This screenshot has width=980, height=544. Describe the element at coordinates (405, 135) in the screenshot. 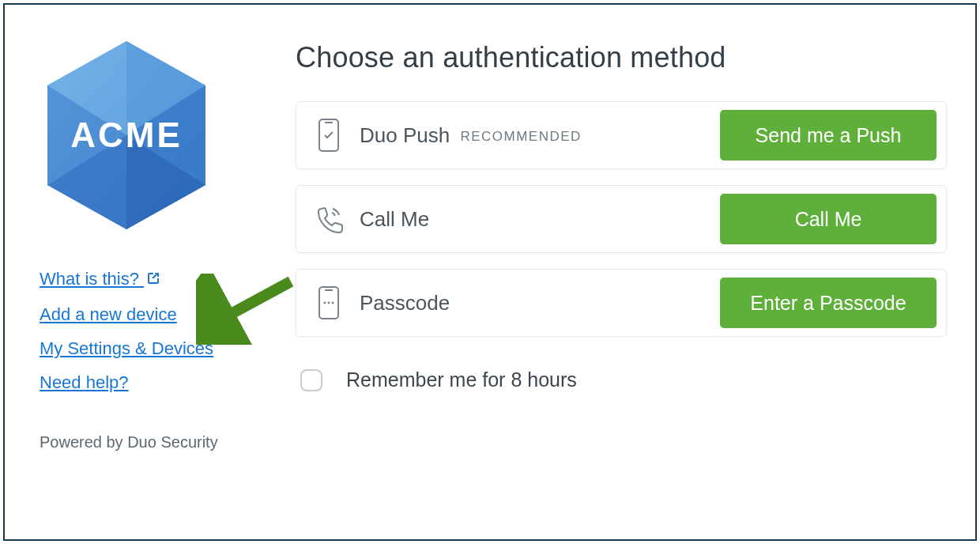

I see `method-label-text: Duo Push` at that location.